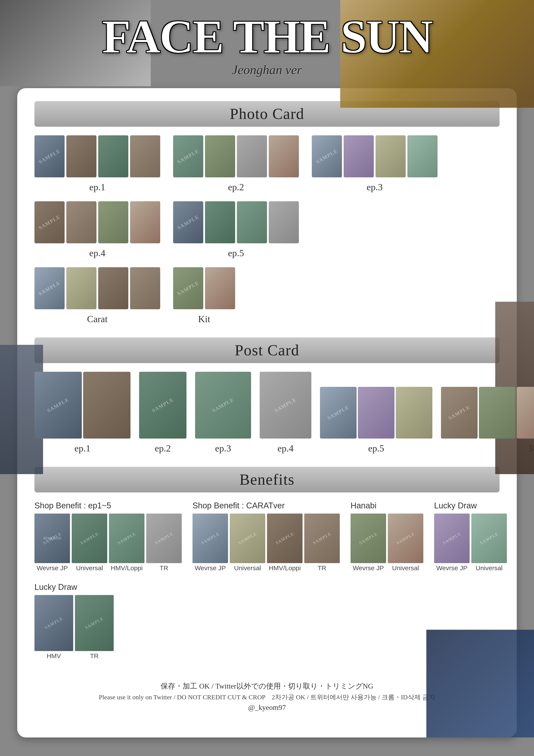 The image size is (534, 756). I want to click on shop-carat-img-2: SAMPLE, so click(247, 538).